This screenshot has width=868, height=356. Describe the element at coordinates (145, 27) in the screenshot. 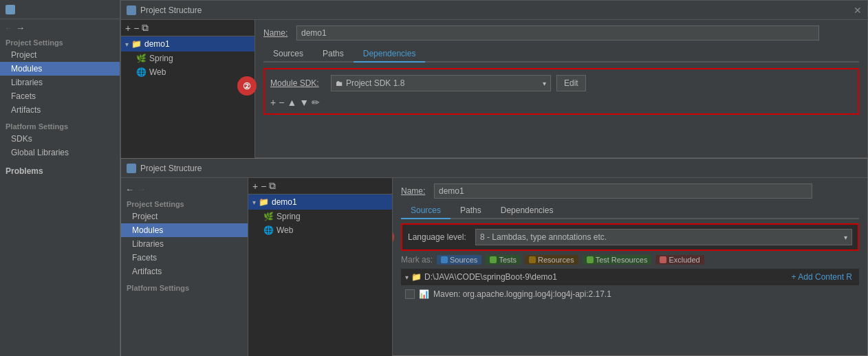

I see `copy-module-btn-upper: ⧉` at that location.